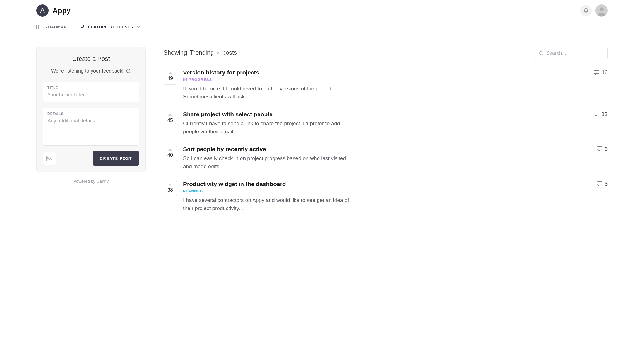 The height and width of the screenshot is (345, 644). I want to click on create-post-subtitle: We're listening to your feedback!, so click(91, 71).